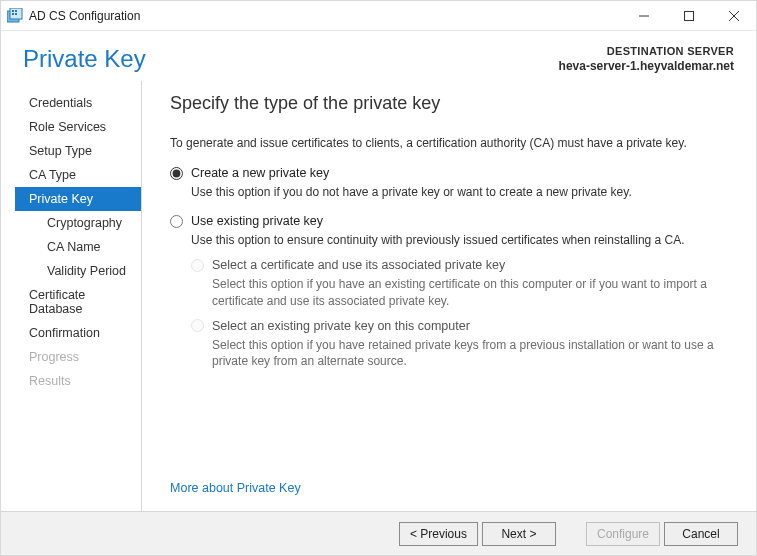 The width and height of the screenshot is (757, 556). Describe the element at coordinates (78, 151) in the screenshot. I see `step-setup-type: Setup Type` at that location.